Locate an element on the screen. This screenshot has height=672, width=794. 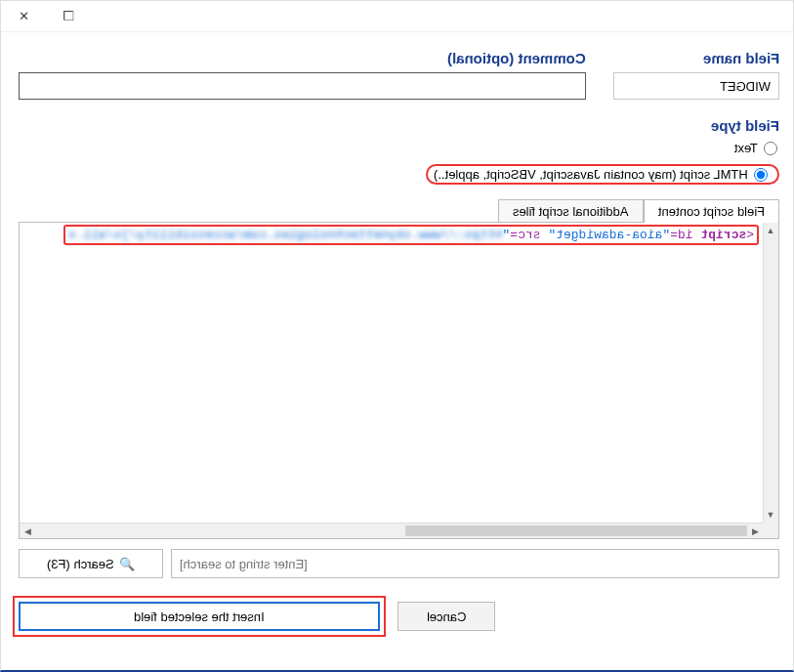
search-button: 🔍 Search (F3) is located at coordinates (91, 564).